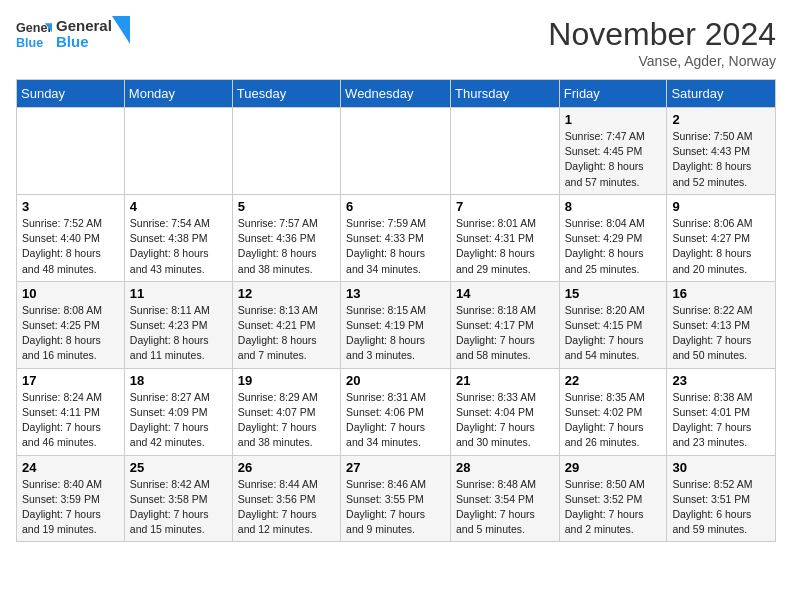  What do you see at coordinates (178, 246) in the screenshot?
I see `day-info: Sunrise: 7:54 AMSunset: 4:38 PMDaylight:…` at bounding box center [178, 246].